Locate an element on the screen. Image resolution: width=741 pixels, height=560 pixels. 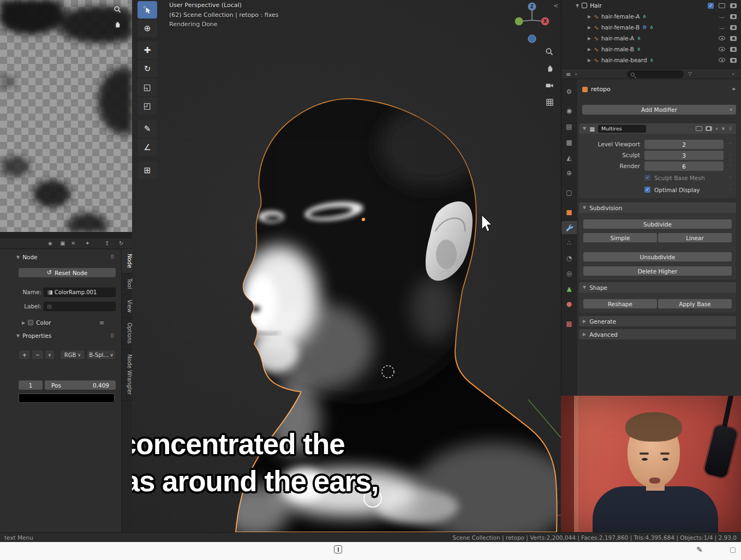
list-icon: ≡ is located at coordinates (101, 323).